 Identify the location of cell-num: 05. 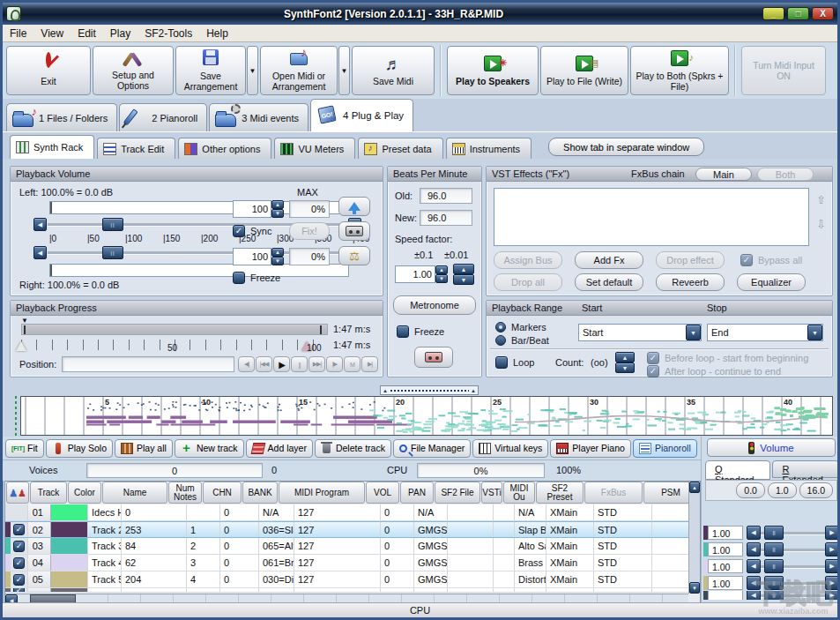
(40, 579).